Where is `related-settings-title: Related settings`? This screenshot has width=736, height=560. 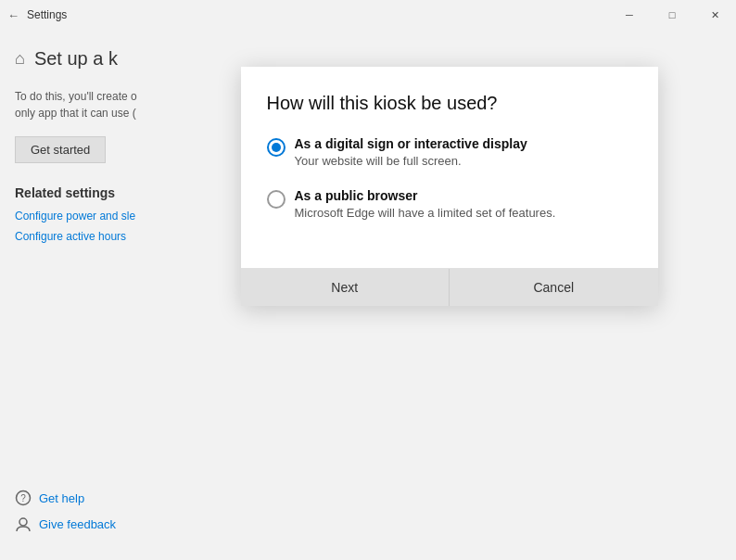
related-settings-title: Related settings is located at coordinates (82, 193).